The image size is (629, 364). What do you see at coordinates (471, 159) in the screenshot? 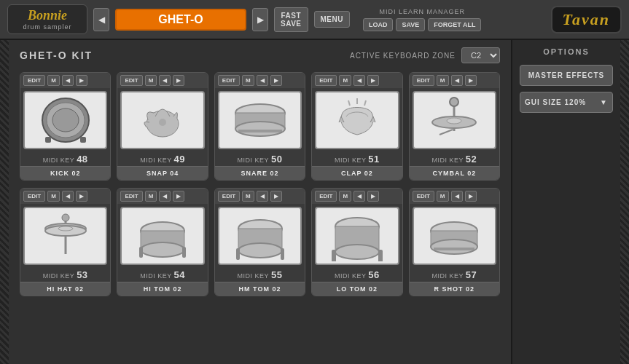
I see `pad-midi-number: 52` at bounding box center [471, 159].